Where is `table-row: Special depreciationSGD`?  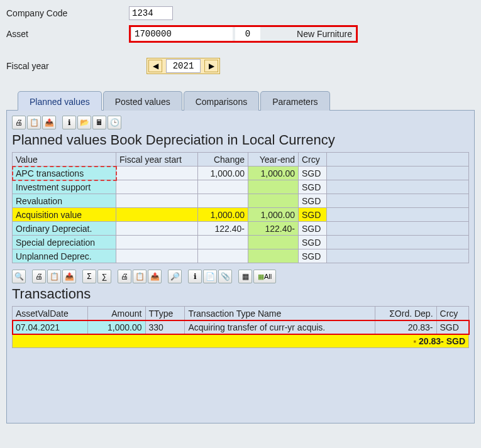 table-row: Special depreciationSGD is located at coordinates (241, 243).